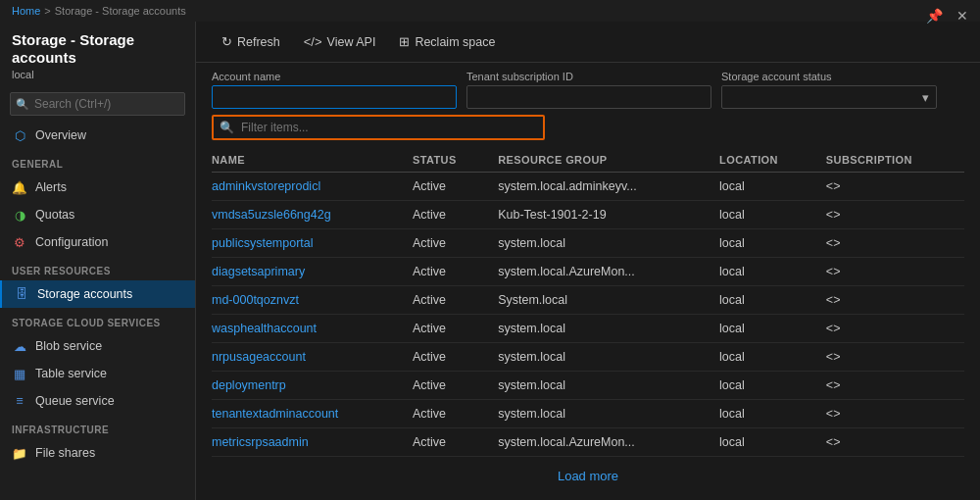  What do you see at coordinates (227, 127) in the screenshot?
I see `filter-search-icon: 🔍` at bounding box center [227, 127].